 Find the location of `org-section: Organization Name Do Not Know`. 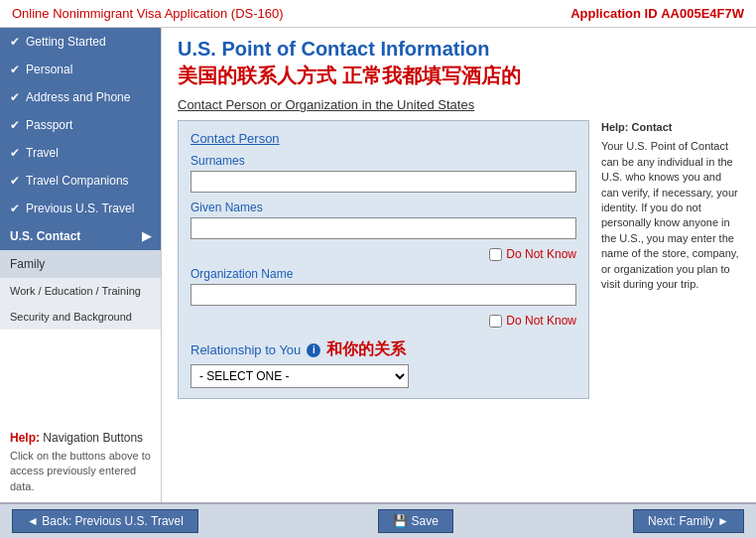

org-section: Organization Name Do Not Know is located at coordinates (383, 298).